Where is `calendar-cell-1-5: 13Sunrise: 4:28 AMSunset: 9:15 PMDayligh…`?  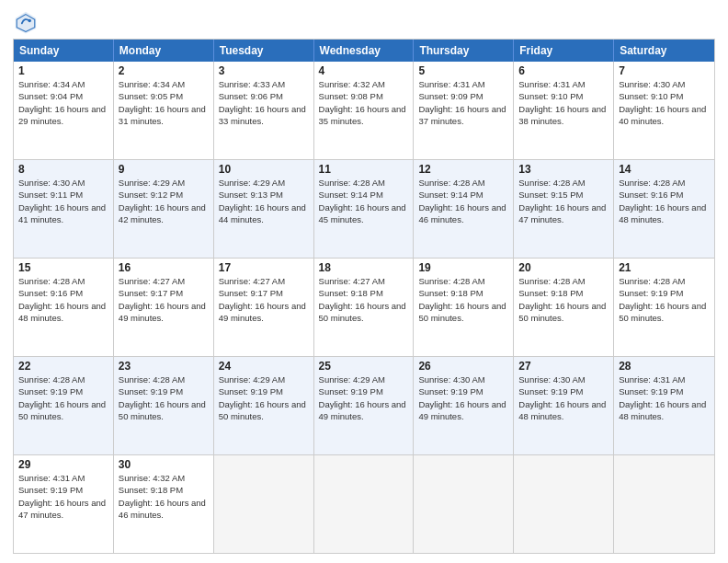 calendar-cell-1-5: 13Sunrise: 4:28 AMSunset: 9:15 PMDayligh… is located at coordinates (564, 209).